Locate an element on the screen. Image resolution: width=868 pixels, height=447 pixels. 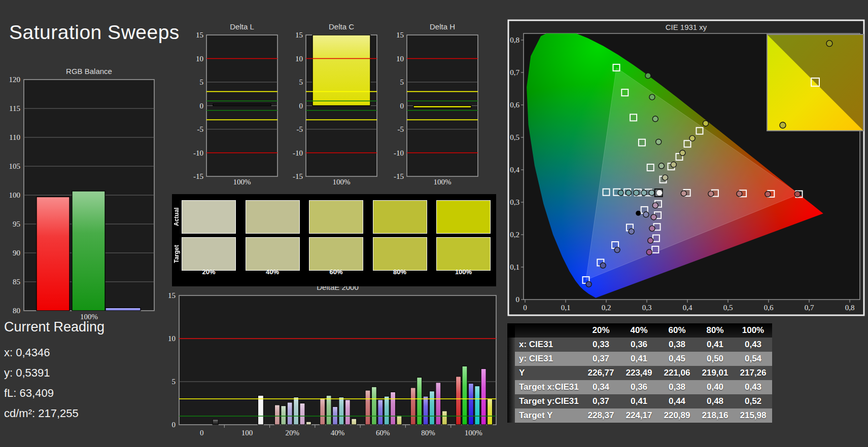
table-cell: 219,01 is located at coordinates (715, 373).